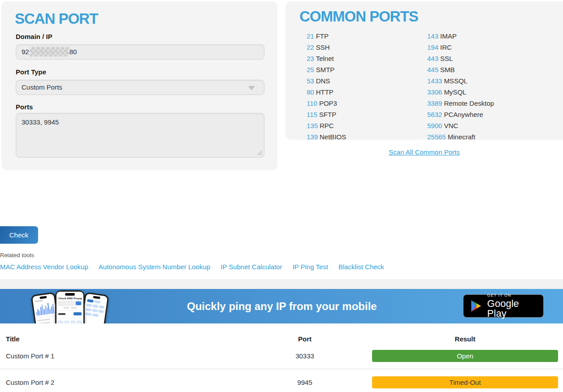  Describe the element at coordinates (282, 356) in the screenshot. I see `table-row: Custom Port # 1 30333 Open` at that location.